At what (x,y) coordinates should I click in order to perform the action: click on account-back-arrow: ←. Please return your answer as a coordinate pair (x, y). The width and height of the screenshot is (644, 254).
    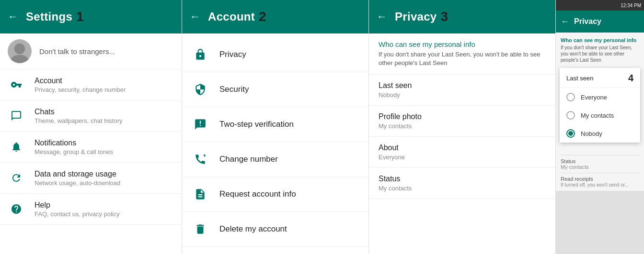
    Looking at the image, I should click on (195, 17).